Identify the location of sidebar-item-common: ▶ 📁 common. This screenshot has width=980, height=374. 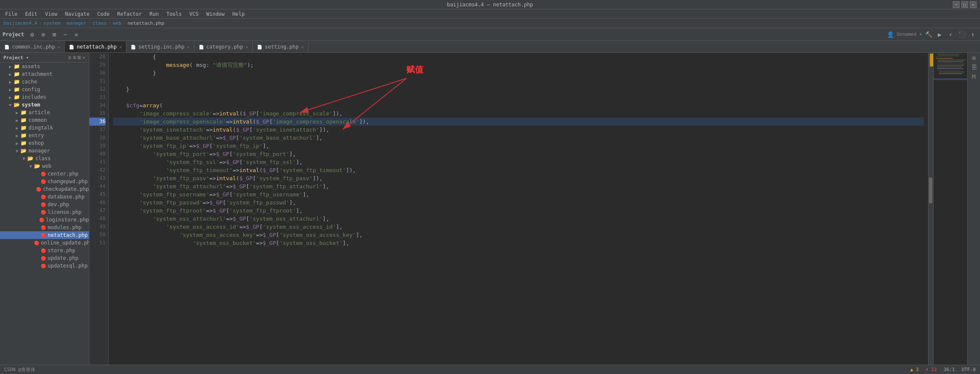
(44, 120).